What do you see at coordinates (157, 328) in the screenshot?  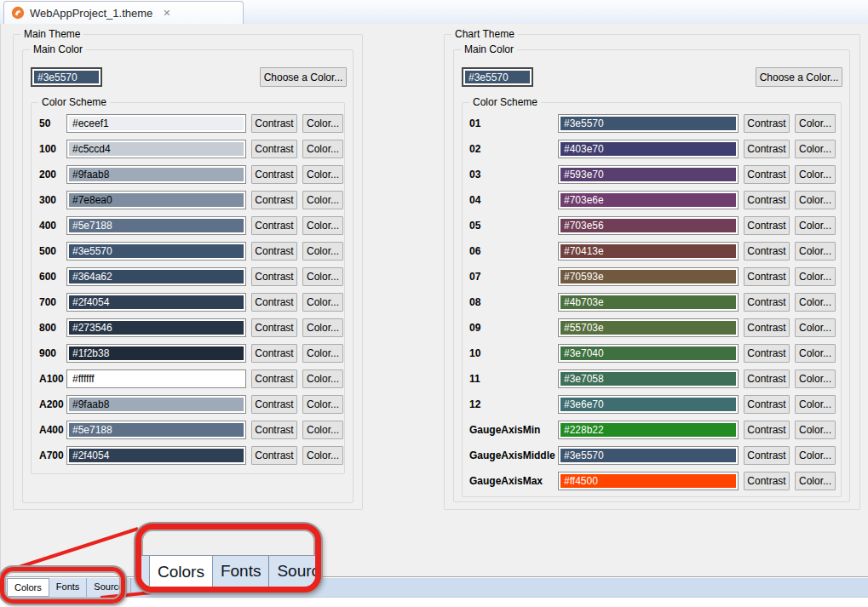 I see `color-value-field: #273546` at bounding box center [157, 328].